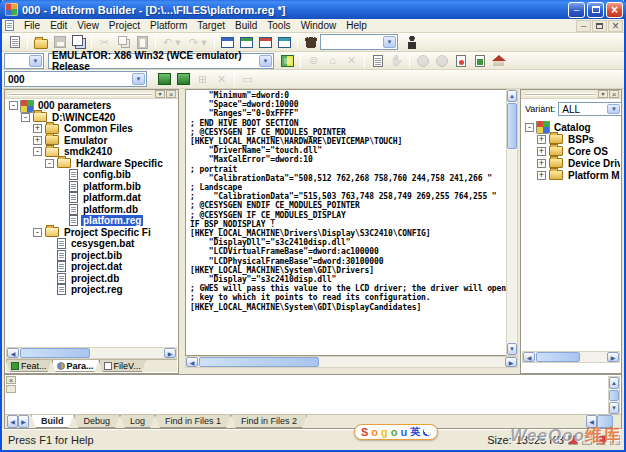  I want to click on wizard-button, so click(412, 42).